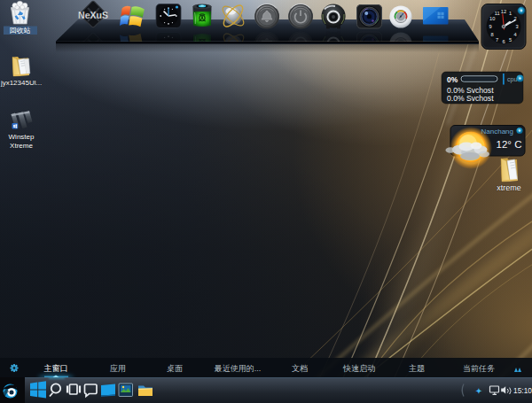 The image size is (532, 403). Describe the element at coordinates (175, 368) in the screenshot. I see `svg-text: 桌面` at that location.